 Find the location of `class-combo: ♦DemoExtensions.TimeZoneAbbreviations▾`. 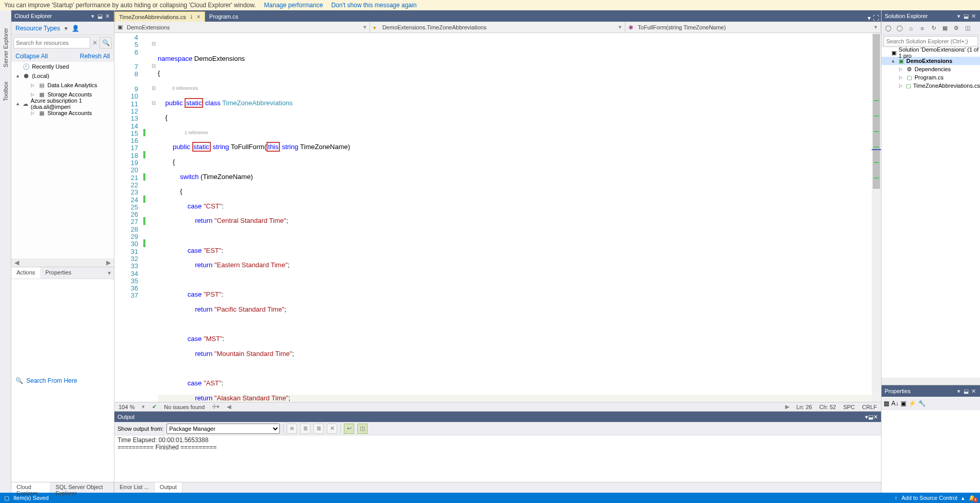

class-combo: ♦DemoExtensions.TimeZoneAbbreviations▾ is located at coordinates (498, 27).